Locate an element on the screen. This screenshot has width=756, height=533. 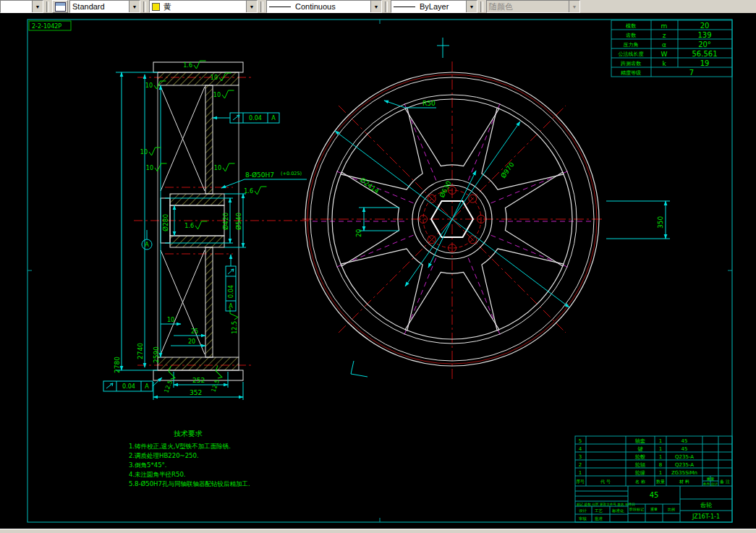
svg-text: A is located at coordinates (273, 119).